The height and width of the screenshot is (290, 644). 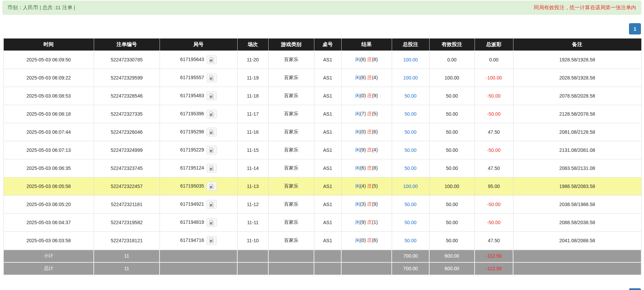 I want to click on pagination-page-1-top: 1, so click(x=635, y=29).